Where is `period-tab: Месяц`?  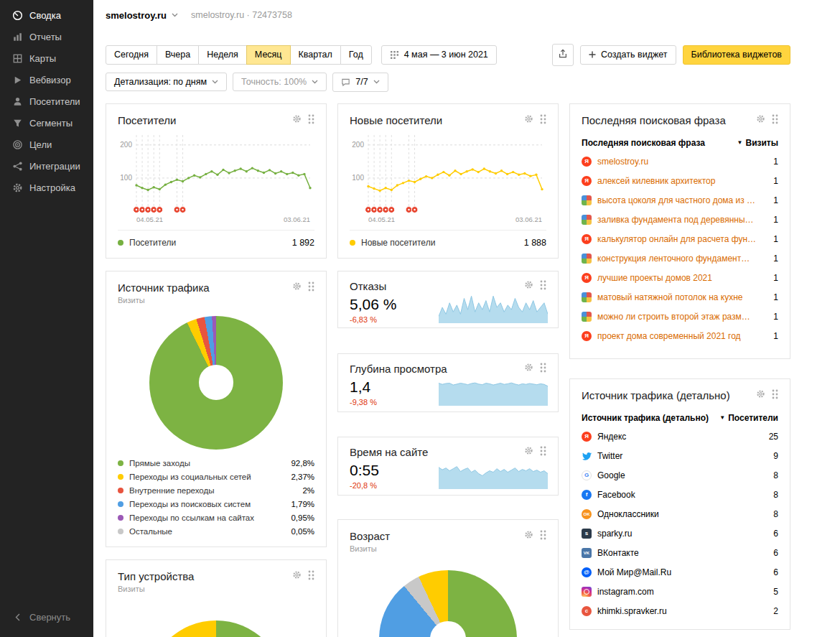 period-tab: Месяц is located at coordinates (269, 55).